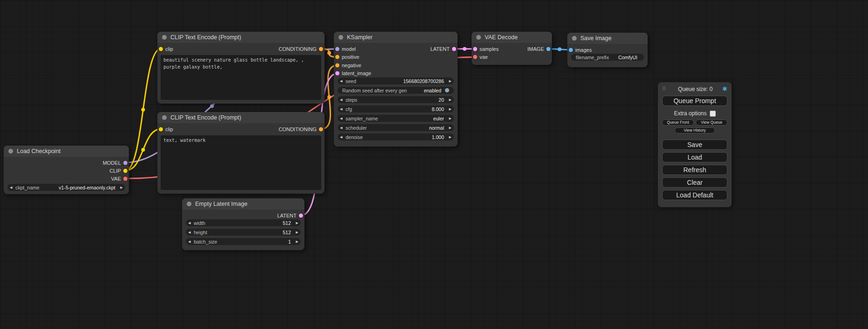 This screenshot has width=868, height=329. I want to click on output-slot-label: CONDITIONING, so click(298, 129).